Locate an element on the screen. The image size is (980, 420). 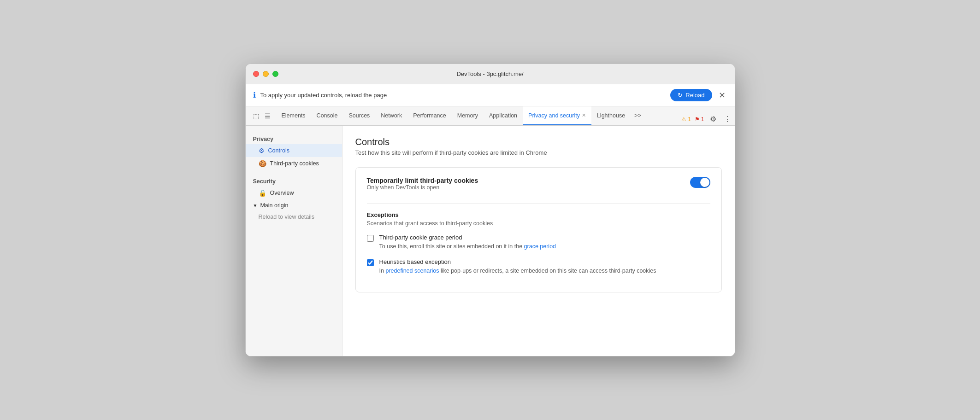
info-icon: ℹ is located at coordinates (254, 95).